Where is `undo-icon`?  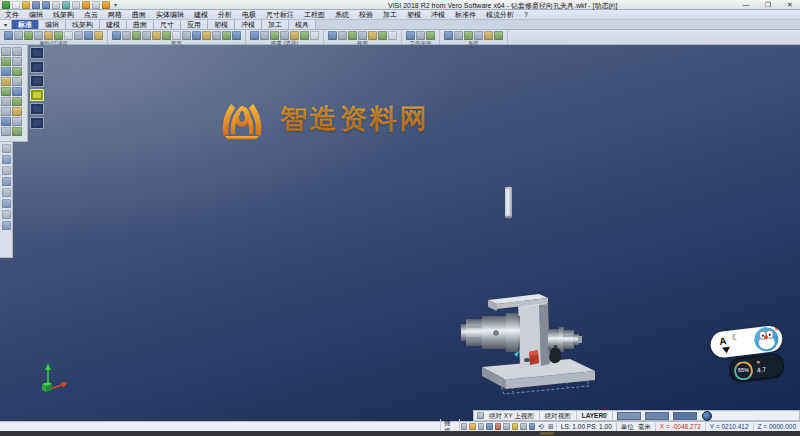 undo-icon is located at coordinates (86, 5).